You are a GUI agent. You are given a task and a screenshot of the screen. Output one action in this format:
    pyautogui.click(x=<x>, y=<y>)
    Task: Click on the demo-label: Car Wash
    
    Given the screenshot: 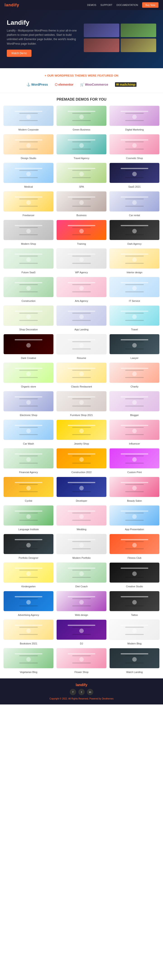 What is the action you would take?
    pyautogui.click(x=29, y=444)
    